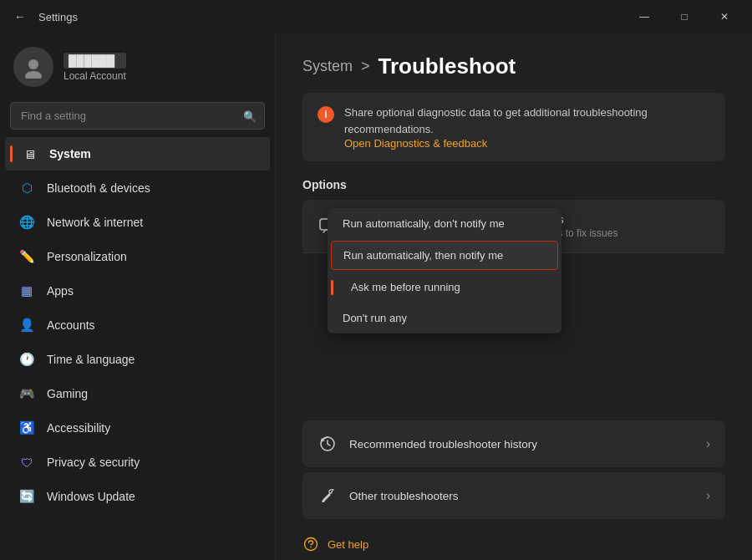 This screenshot has width=752, height=560. I want to click on close-button: ✕, so click(724, 17).